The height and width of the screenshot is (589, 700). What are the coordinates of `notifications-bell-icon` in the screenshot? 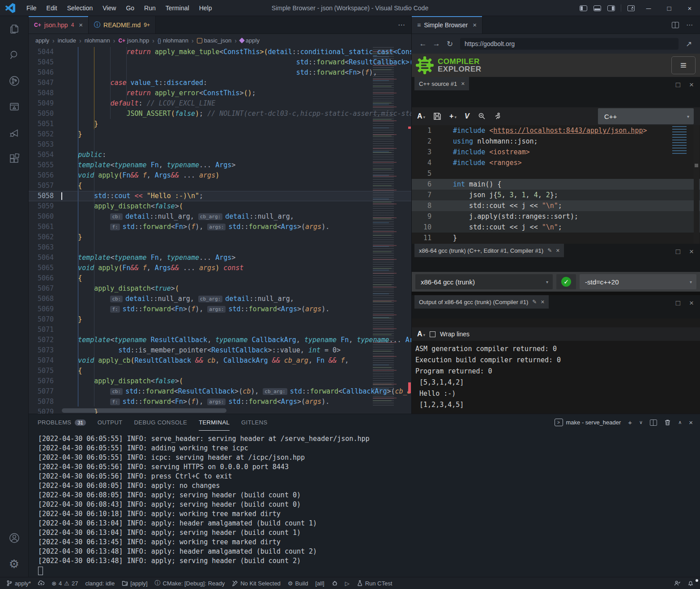 It's located at (691, 583).